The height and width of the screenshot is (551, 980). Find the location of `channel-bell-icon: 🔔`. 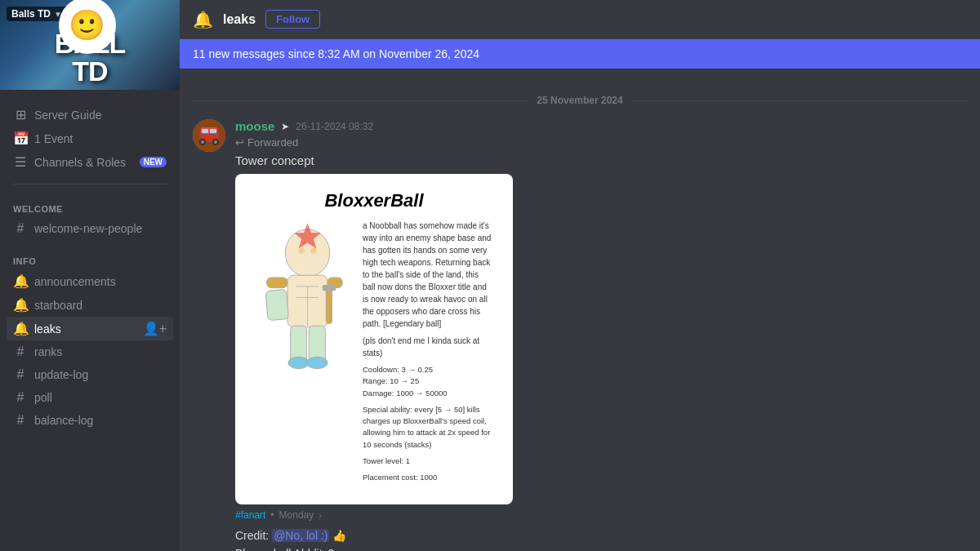

channel-bell-icon: 🔔 is located at coordinates (203, 20).